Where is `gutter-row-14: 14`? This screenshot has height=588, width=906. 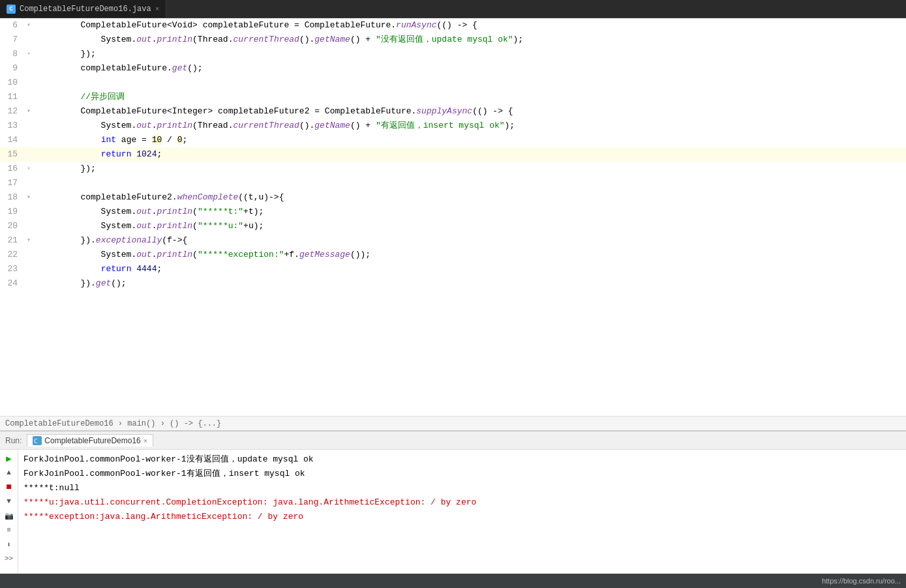
gutter-row-14: 14 is located at coordinates (17, 140).